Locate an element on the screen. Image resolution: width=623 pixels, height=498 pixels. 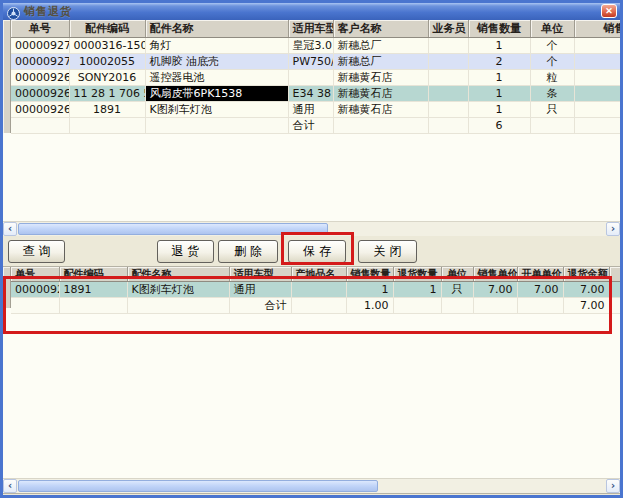
table-row: 0000092611 28 1 706 545风扇皮带6PK1538E34 38… is located at coordinates (316, 93).